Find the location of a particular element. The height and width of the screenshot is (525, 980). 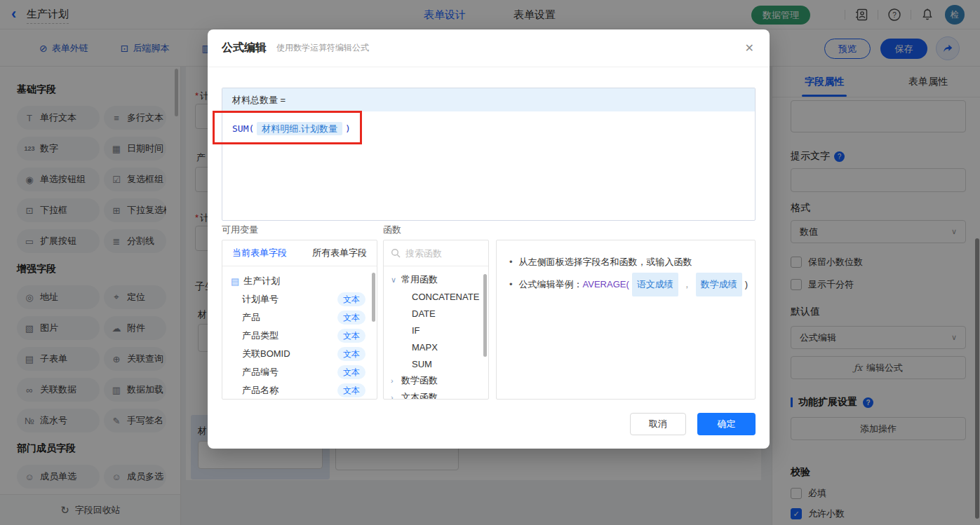

search-icon is located at coordinates (396, 253).